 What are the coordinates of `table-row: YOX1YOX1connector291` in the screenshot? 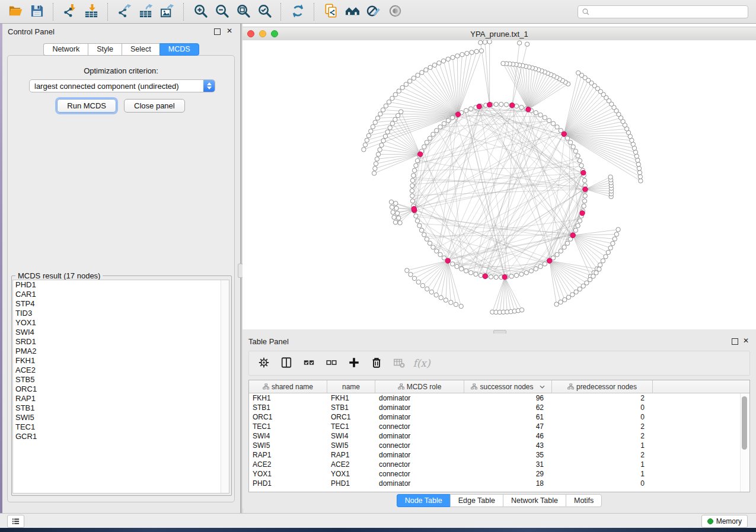 It's located at (499, 474).